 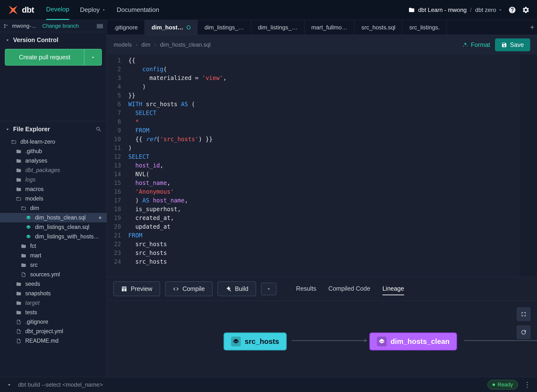 What do you see at coordinates (53, 237) in the screenshot?
I see `tree-item-dim-listings-with-hosts-: dim_listings_with_hosts…` at bounding box center [53, 237].